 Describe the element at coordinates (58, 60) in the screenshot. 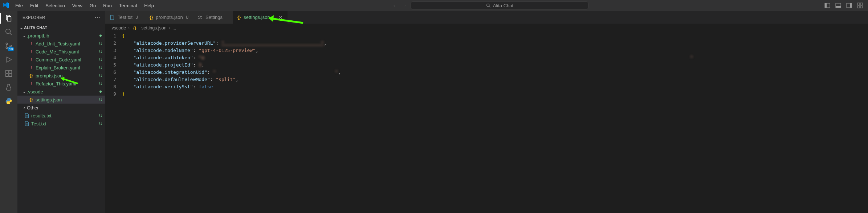

I see `file-label: Comment_Code.yaml` at that location.